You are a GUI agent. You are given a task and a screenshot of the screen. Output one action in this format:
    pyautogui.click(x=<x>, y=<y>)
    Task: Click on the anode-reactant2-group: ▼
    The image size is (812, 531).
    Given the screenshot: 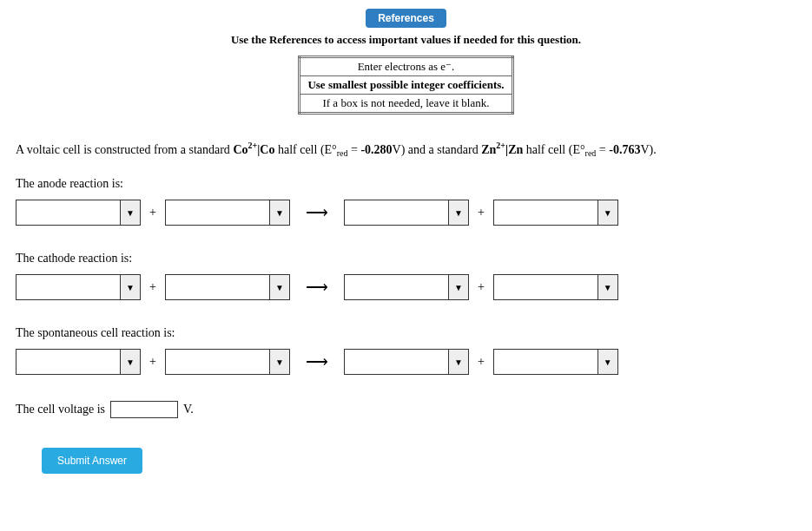 What is the action you would take?
    pyautogui.click(x=228, y=213)
    